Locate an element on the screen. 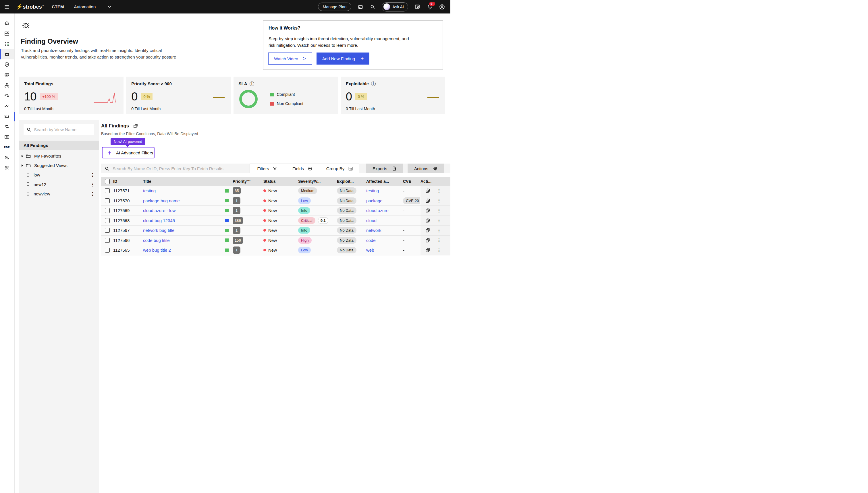 The image size is (868, 493). affected-asset-link: code is located at coordinates (371, 240).